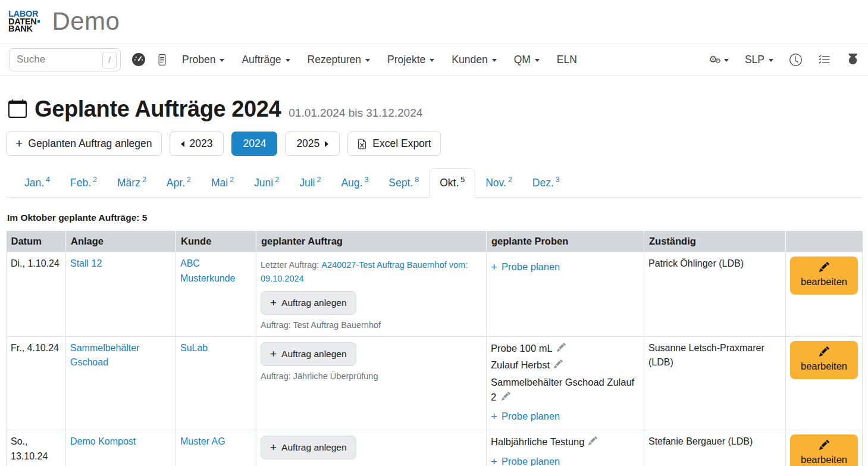 This screenshot has height=466, width=868. What do you see at coordinates (434, 21) in the screenshot?
I see `app-header: LABOR DATEN BANK Demo` at bounding box center [434, 21].